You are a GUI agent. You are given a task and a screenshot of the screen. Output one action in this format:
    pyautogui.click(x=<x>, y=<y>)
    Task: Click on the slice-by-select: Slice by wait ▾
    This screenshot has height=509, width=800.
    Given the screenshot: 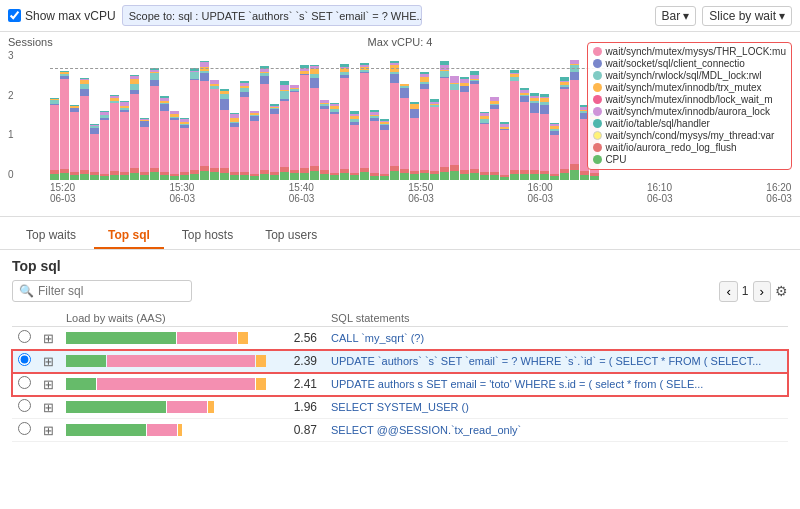 What is the action you would take?
    pyautogui.click(x=747, y=16)
    